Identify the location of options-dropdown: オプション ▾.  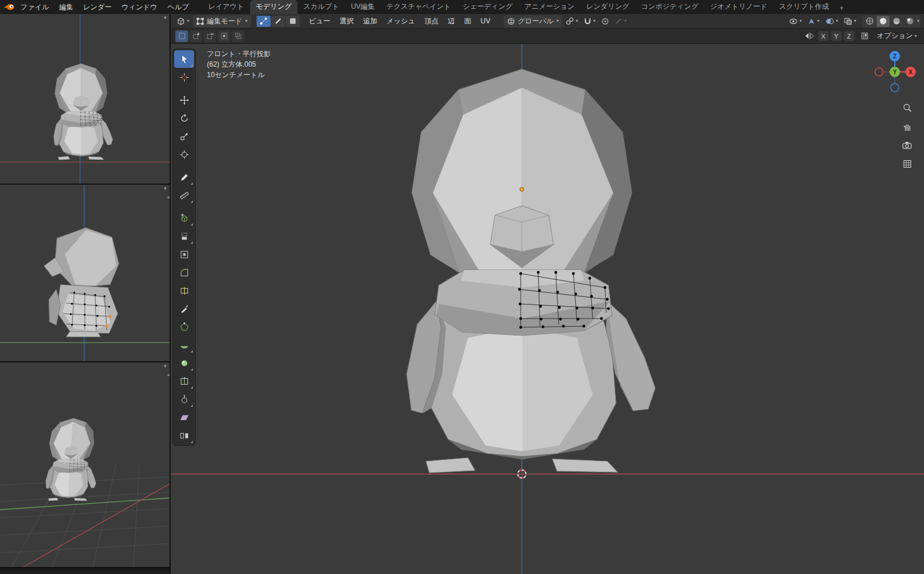
(897, 36).